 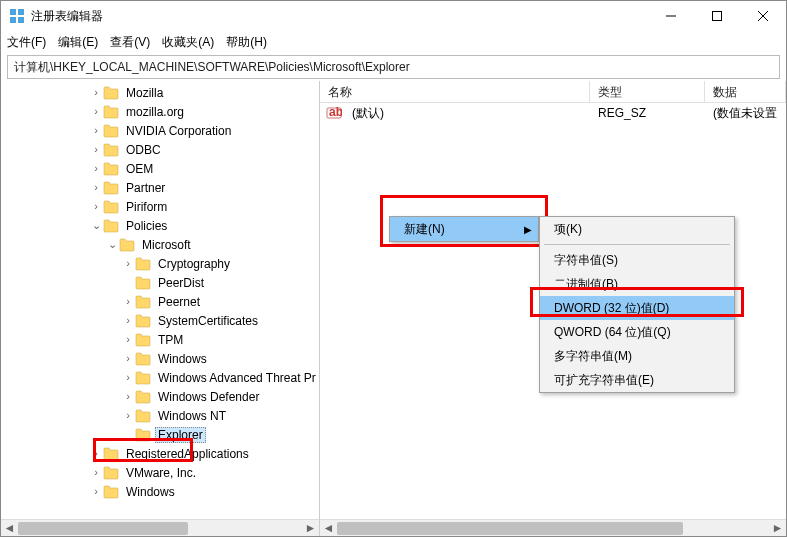 I want to click on tree-item: ›Mozilla, so click(x=160, y=92).